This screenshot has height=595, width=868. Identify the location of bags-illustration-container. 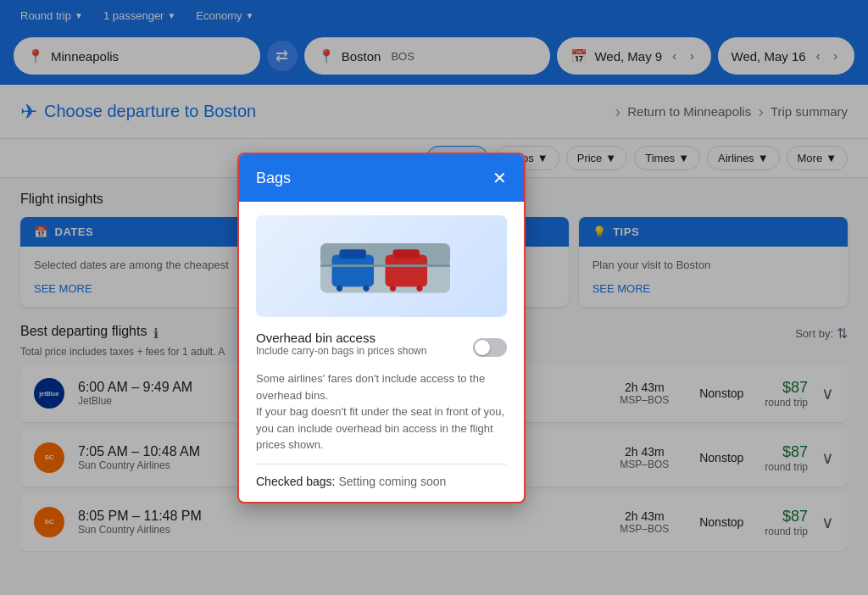
(381, 266).